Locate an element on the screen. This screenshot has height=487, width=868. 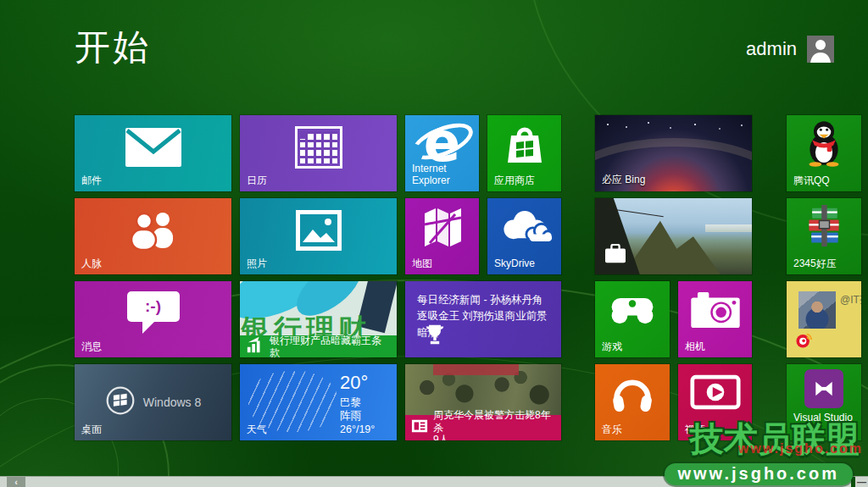
calendar-icon is located at coordinates (319, 147).